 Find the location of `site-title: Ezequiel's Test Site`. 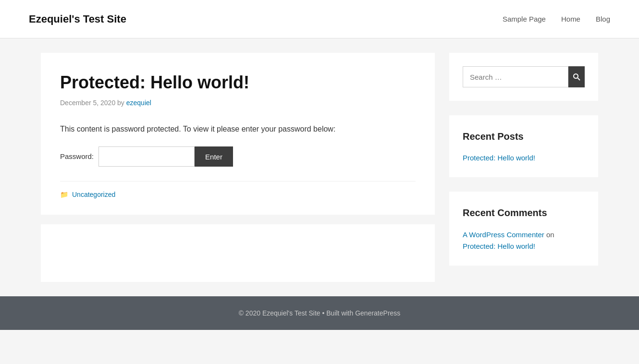

site-title: Ezequiel's Test Site is located at coordinates (78, 19).